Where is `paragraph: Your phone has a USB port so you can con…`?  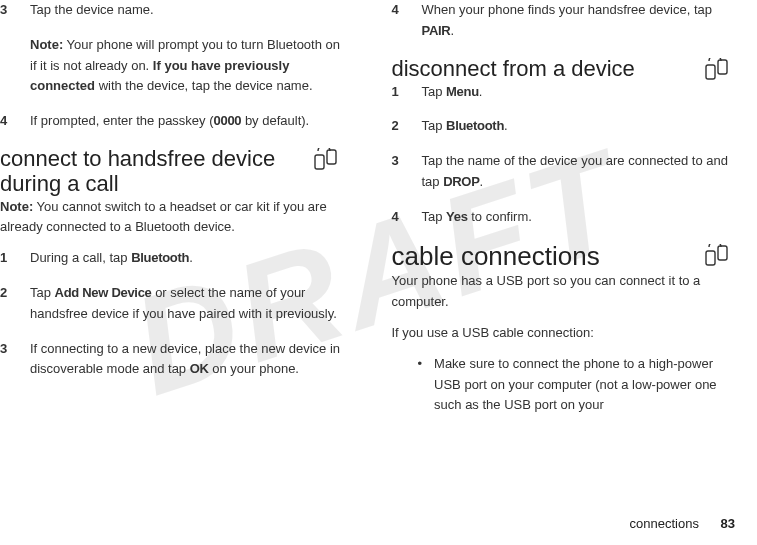
paragraph: Your phone has a USB port so you can con… is located at coordinates (563, 292).